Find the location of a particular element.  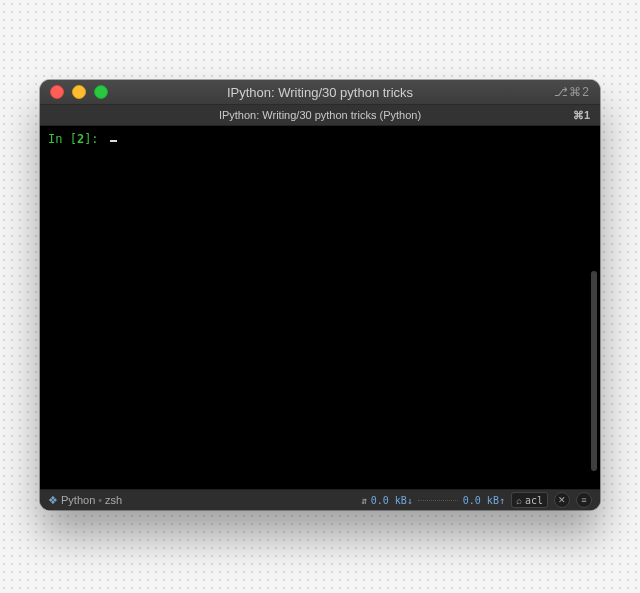

activity-graph is located at coordinates (438, 500).